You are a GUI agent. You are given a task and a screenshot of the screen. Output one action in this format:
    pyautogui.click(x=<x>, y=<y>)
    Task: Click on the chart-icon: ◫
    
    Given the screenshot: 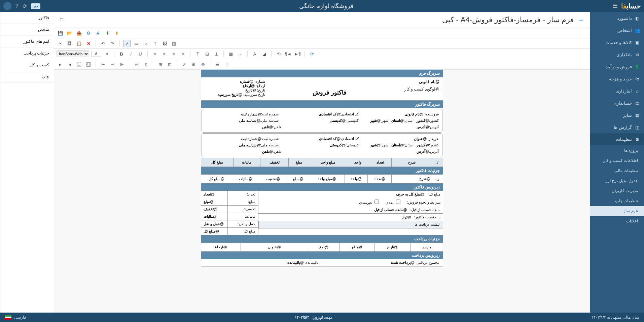 What is the action you would take?
    pyautogui.click(x=637, y=127)
    